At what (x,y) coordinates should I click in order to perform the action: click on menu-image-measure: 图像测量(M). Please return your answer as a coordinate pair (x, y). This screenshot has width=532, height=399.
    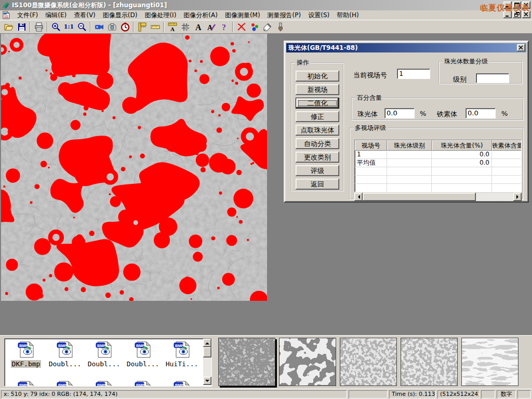
    Looking at the image, I should click on (243, 16).